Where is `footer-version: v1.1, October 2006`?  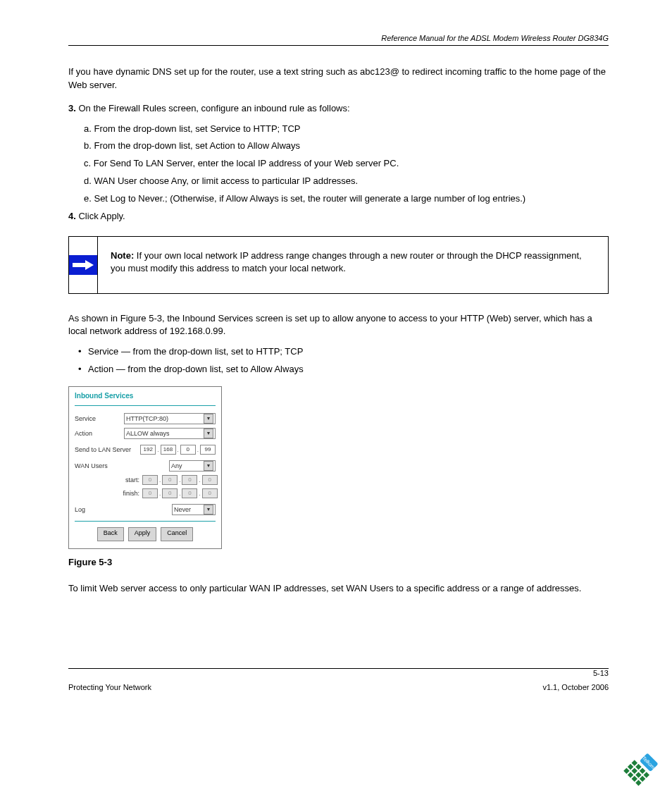 footer-version: v1.1, October 2006 is located at coordinates (575, 687).